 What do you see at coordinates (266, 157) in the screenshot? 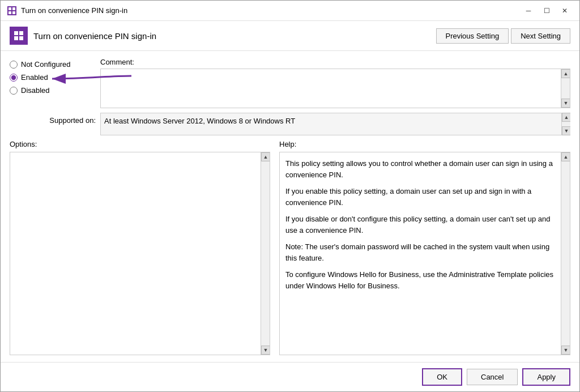
I see `options-scroll-up: ▲` at bounding box center [266, 157].